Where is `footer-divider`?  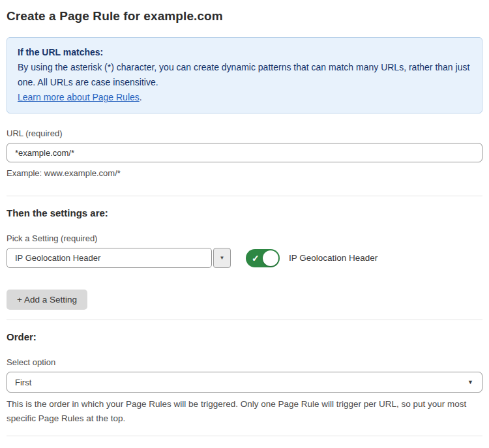 footer-divider is located at coordinates (244, 436).